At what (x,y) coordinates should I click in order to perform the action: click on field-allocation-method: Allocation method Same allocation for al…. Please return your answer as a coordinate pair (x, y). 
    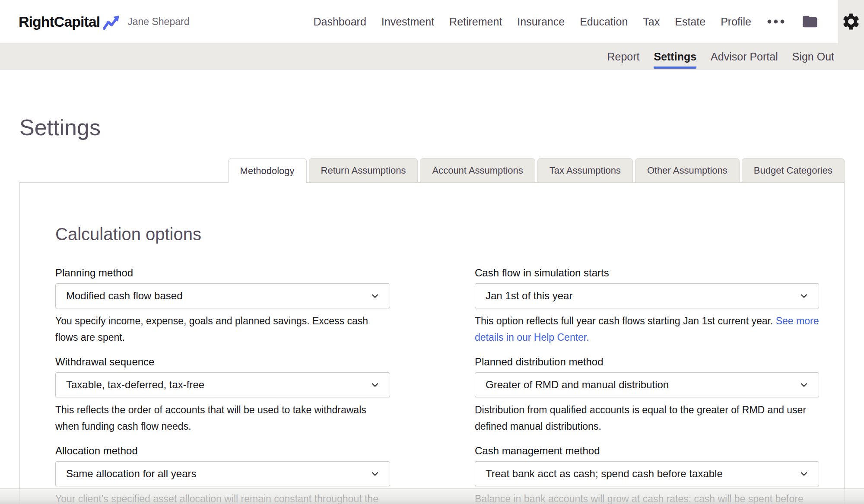
    Looking at the image, I should click on (223, 474).